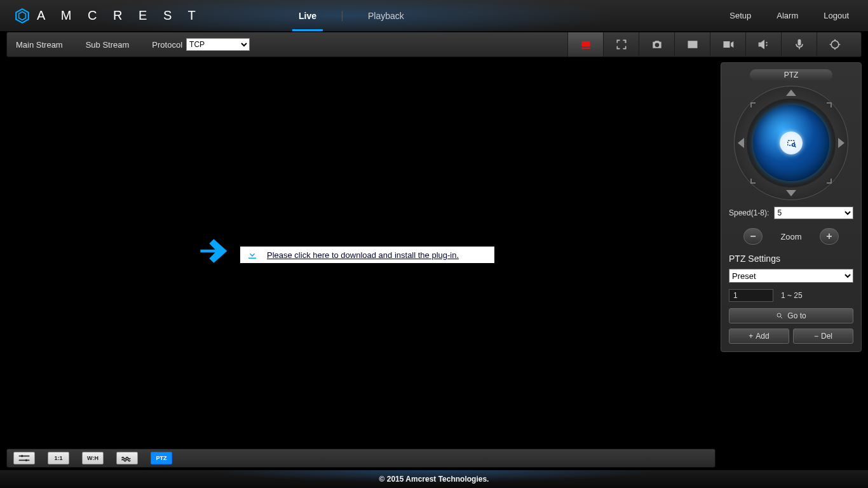 The height and width of the screenshot is (488, 868). What do you see at coordinates (108, 16) in the screenshot?
I see `brand-logo: A M C R E S T` at bounding box center [108, 16].